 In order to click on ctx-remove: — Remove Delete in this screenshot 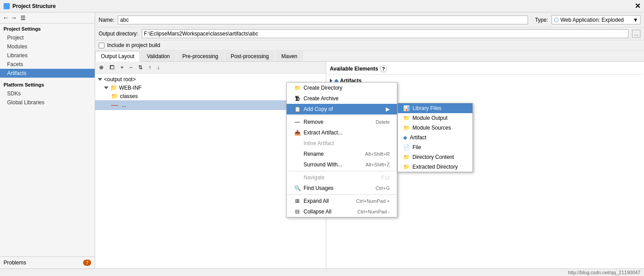, I will do `click(342, 122)`.